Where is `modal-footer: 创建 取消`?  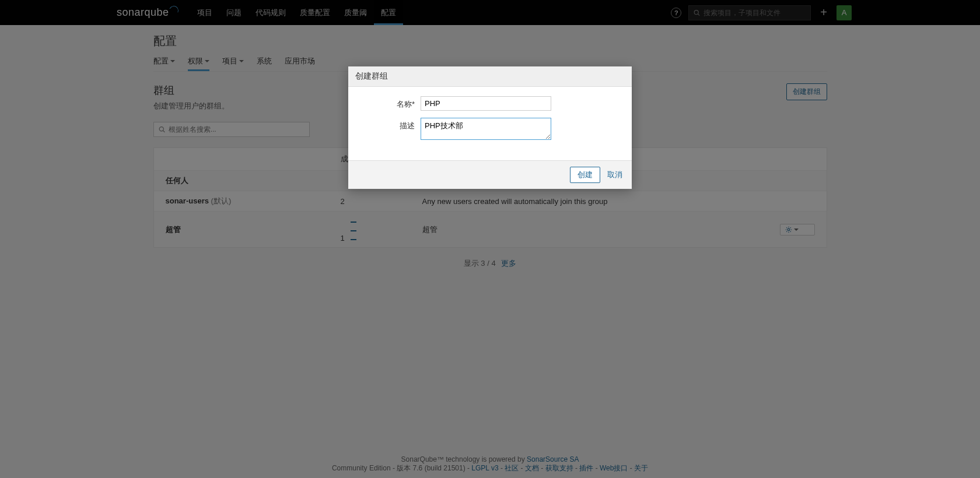
modal-footer: 创建 取消 is located at coordinates (490, 175).